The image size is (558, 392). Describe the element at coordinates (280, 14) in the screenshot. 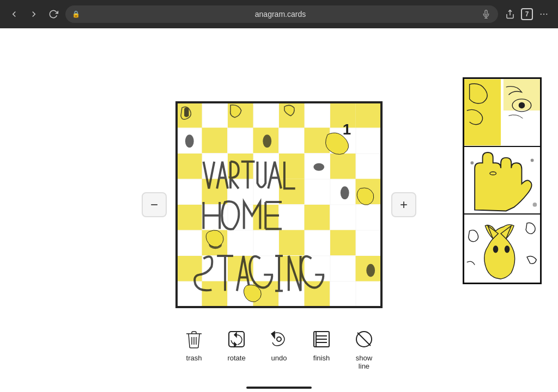

I see `url-text: anagram.cards` at that location.